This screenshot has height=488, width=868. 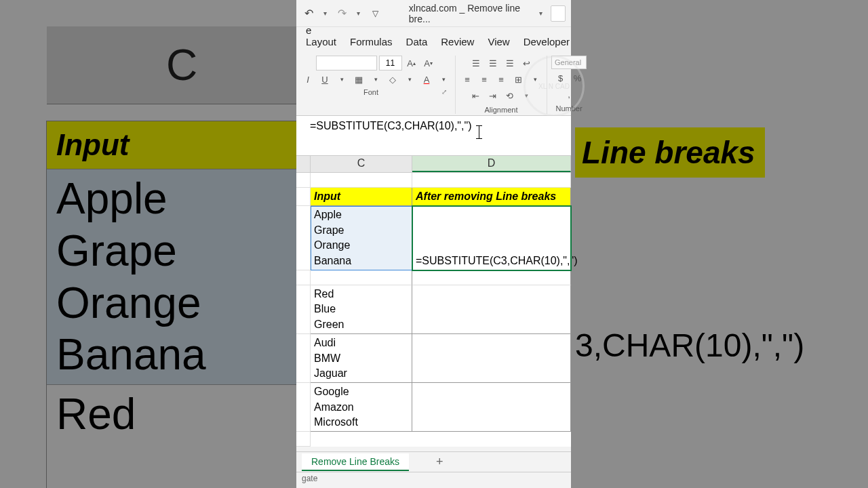 I want to click on orientation-icon: ⟲, so click(x=510, y=96).